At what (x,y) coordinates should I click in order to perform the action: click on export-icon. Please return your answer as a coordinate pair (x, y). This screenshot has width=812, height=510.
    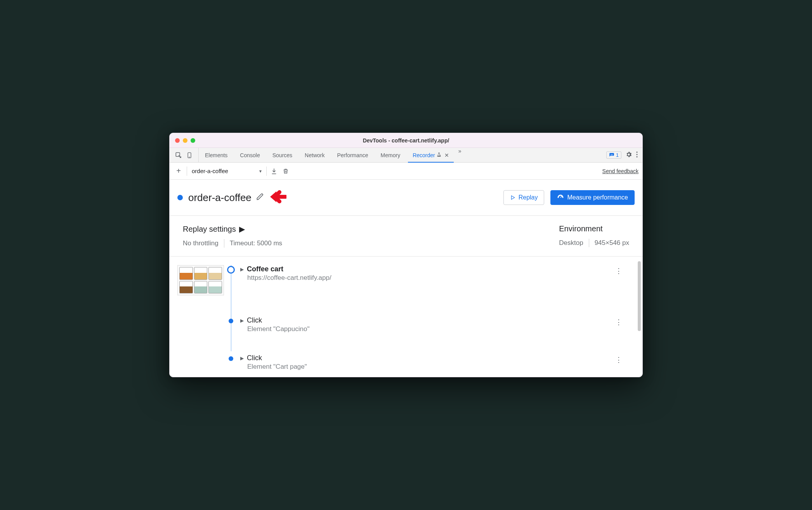
    Looking at the image, I should click on (274, 171).